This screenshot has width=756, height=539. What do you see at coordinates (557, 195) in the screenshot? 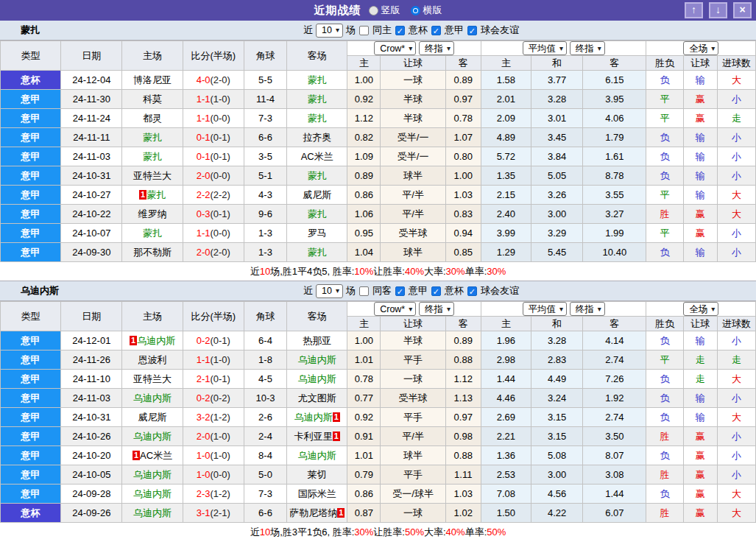
I see `avg-draw-cell: 3.26` at bounding box center [557, 195].